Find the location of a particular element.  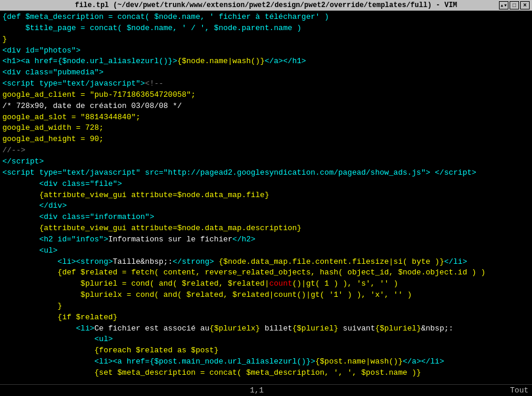

line-27: } is located at coordinates (266, 307).